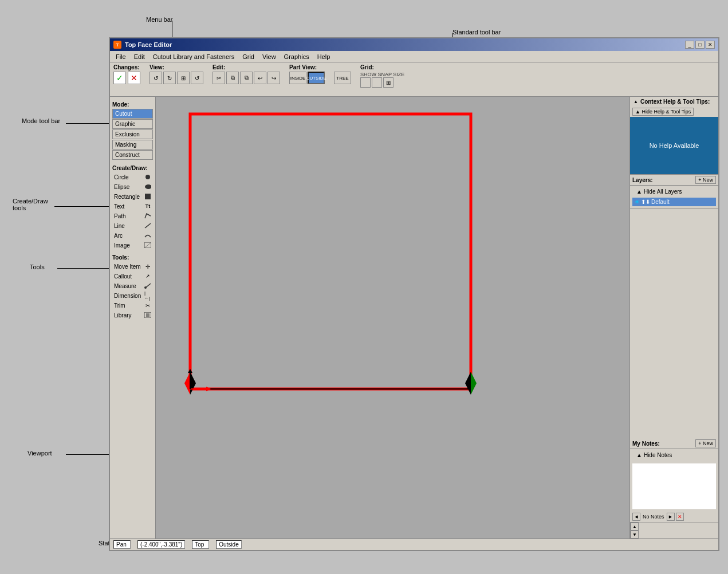 This screenshot has height=574, width=728. Describe the element at coordinates (133, 216) in the screenshot. I see `tool-path: Path` at that location.